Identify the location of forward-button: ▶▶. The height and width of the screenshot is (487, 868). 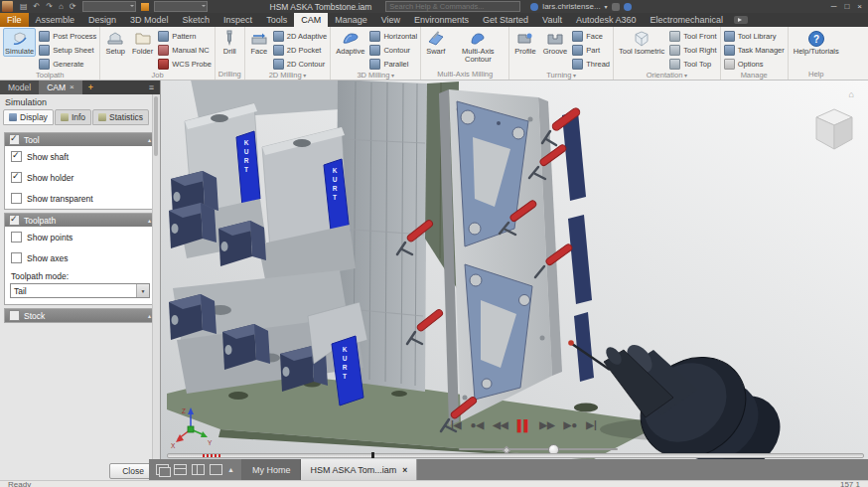
(546, 425).